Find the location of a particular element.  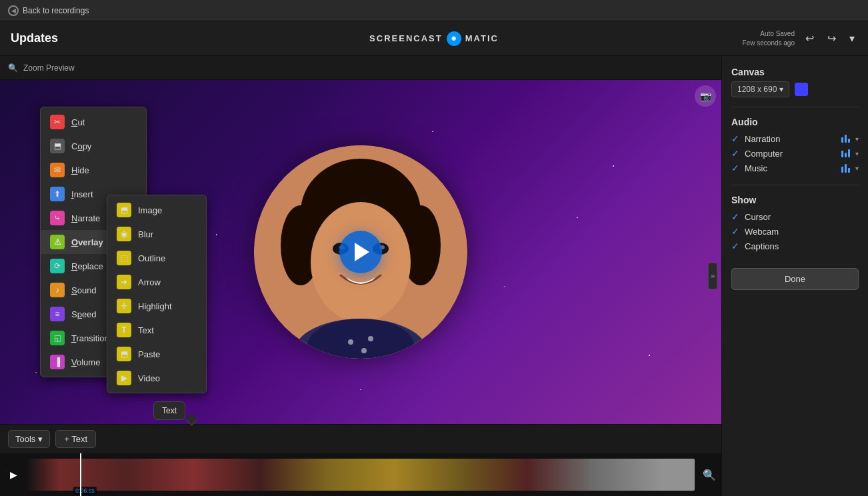

add-text-label: + Text is located at coordinates (76, 439).